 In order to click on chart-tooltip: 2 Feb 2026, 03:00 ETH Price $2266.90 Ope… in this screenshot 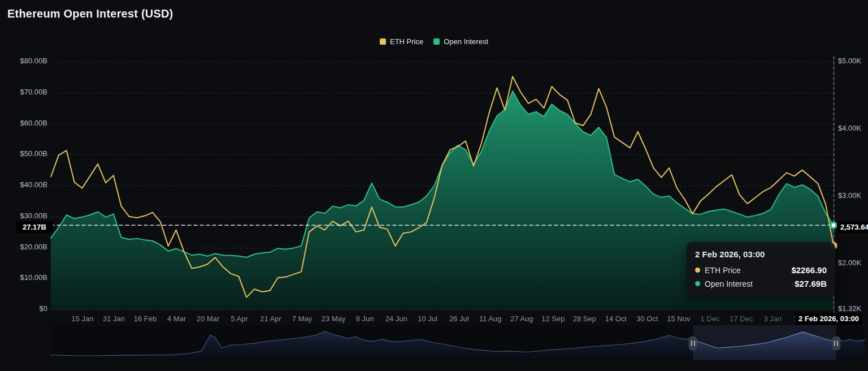, I will do `click(761, 269)`.